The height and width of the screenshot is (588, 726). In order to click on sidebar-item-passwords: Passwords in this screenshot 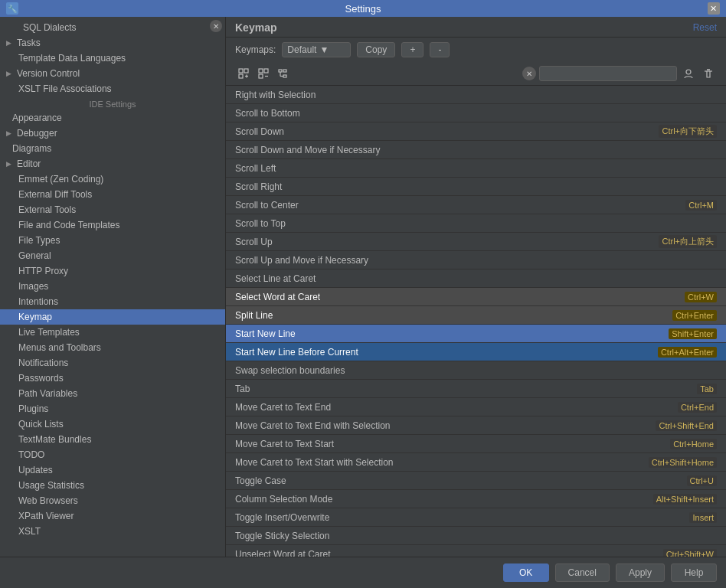, I will do `click(113, 378)`.